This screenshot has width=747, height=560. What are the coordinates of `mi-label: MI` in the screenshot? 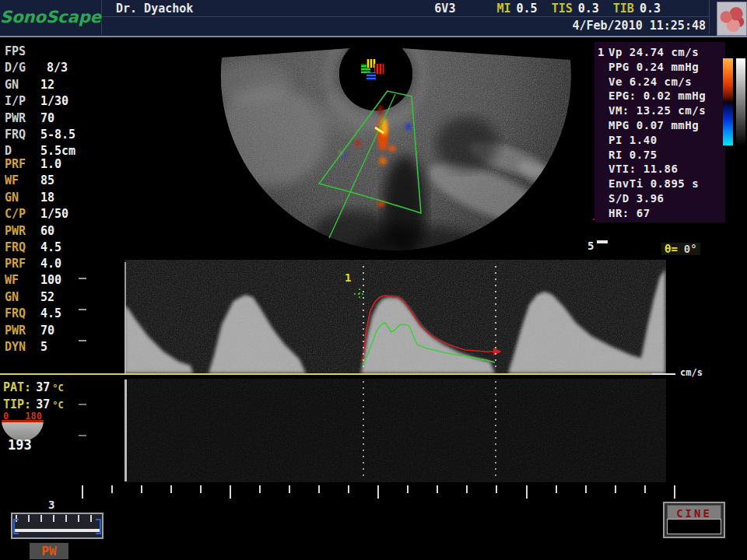 It's located at (503, 9).